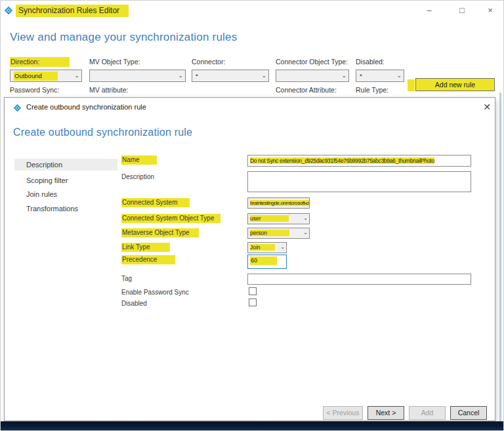 This screenshot has height=431, width=504. What do you see at coordinates (360, 182) in the screenshot?
I see `description-textarea` at bounding box center [360, 182].